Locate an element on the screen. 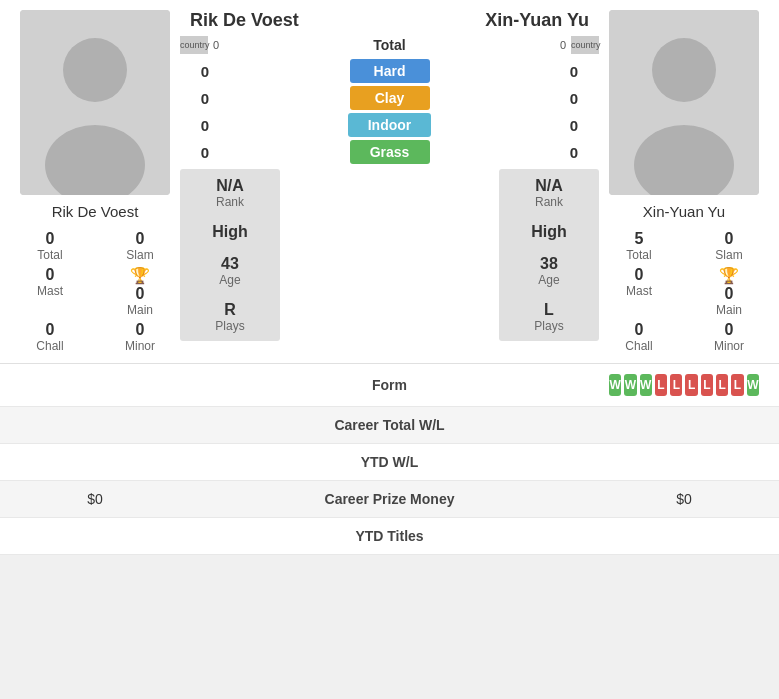 The image size is (779, 699). left-rank-value: N/A is located at coordinates (230, 186).